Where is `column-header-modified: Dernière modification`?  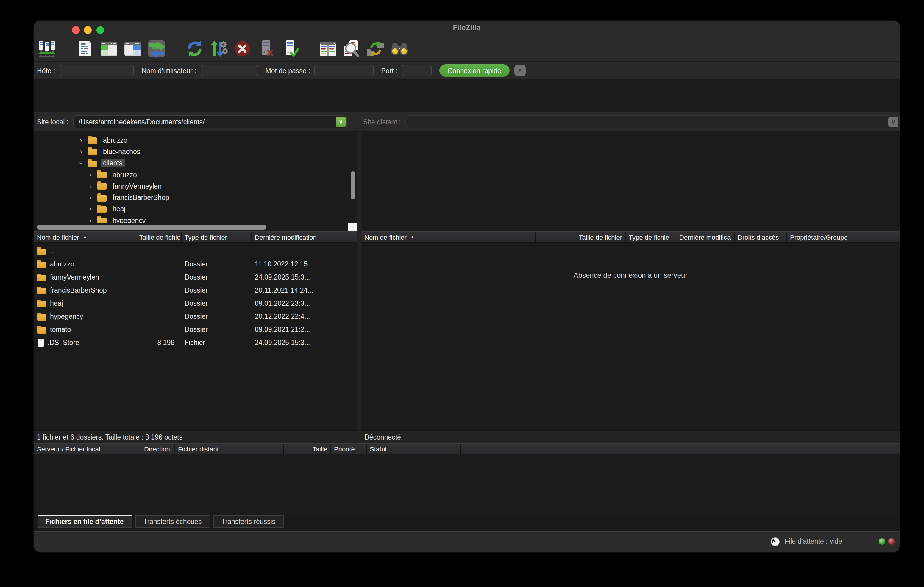 column-header-modified: Dernière modification is located at coordinates (287, 237).